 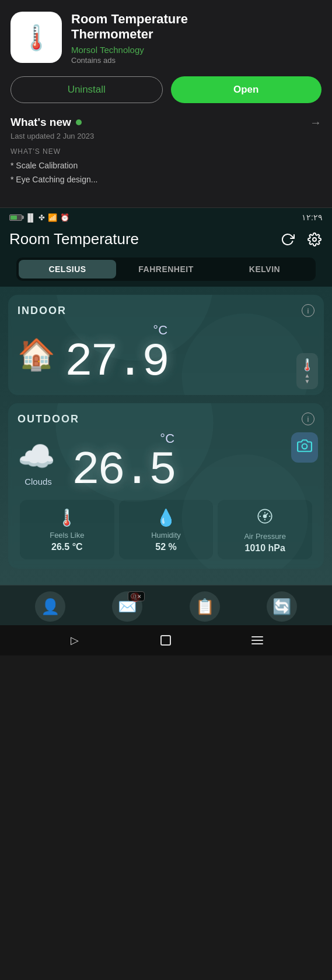 I want to click on feels-like-cell: 🌡️ Feels Like 26.5 °C, so click(x=67, y=530).